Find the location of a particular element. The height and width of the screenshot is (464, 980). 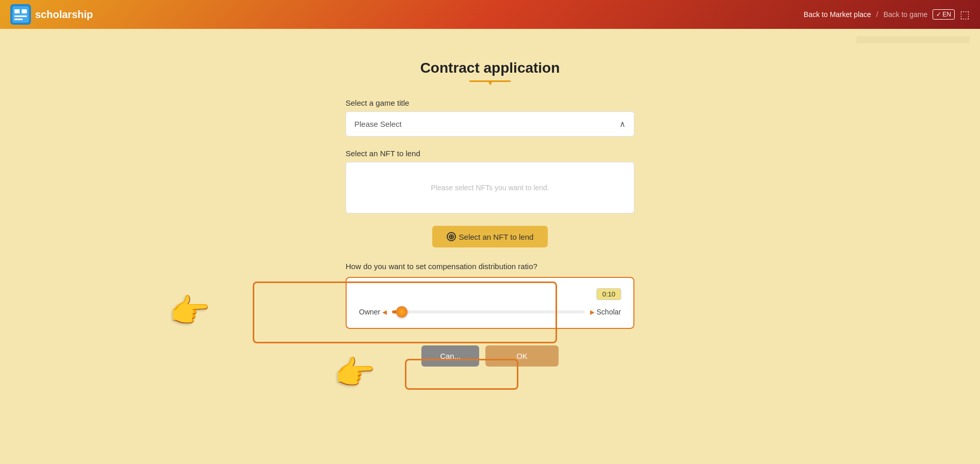

nft-lend-group: Select an NFT to lend Please select NFTs… is located at coordinates (490, 181).